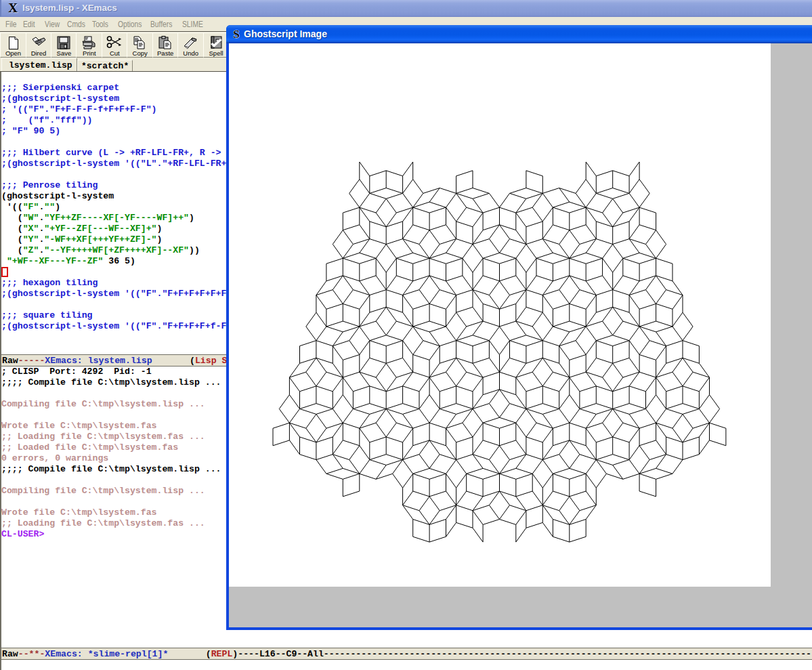 The height and width of the screenshot is (670, 812). I want to click on svg-text: S, so click(236, 34).